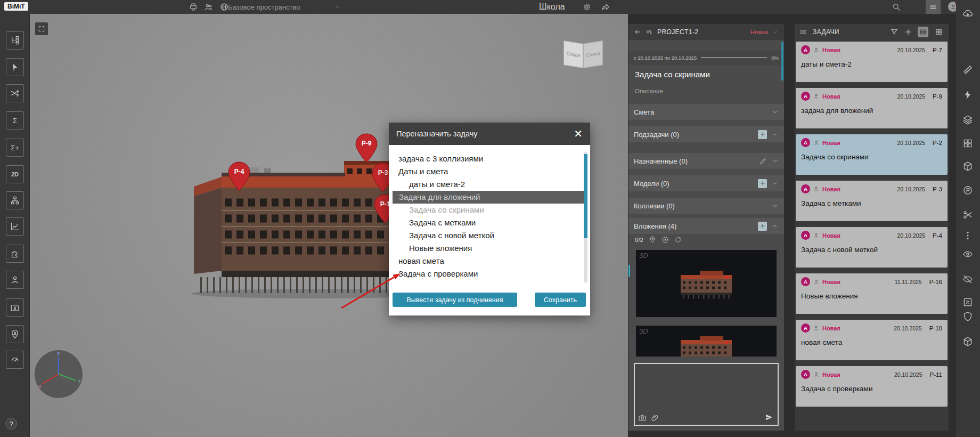 The width and height of the screenshot is (980, 437). What do you see at coordinates (649, 32) in the screenshot?
I see `sort-icon` at bounding box center [649, 32].